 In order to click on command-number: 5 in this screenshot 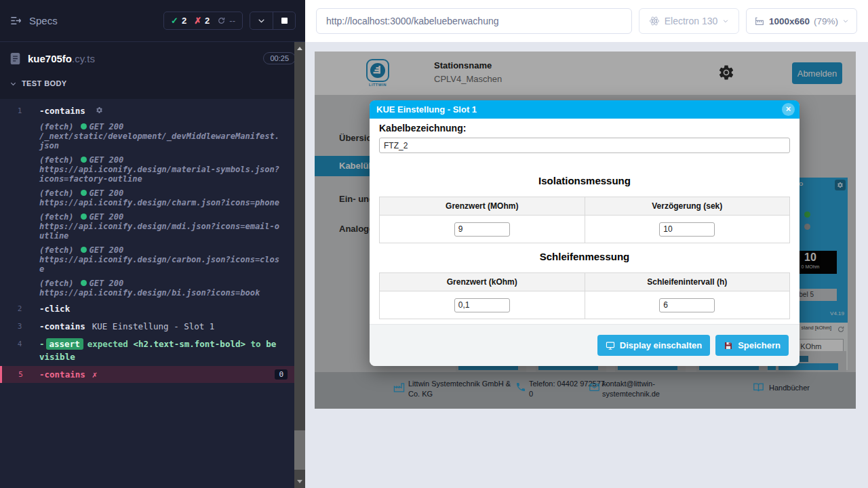, I will do `click(20, 374)`.